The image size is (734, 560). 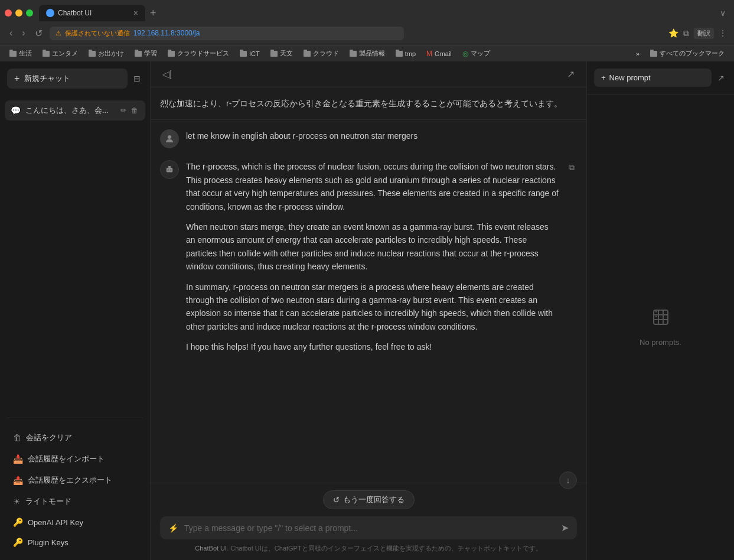 What do you see at coordinates (136, 13) in the screenshot?
I see `tab-close-button: ×` at bounding box center [136, 13].